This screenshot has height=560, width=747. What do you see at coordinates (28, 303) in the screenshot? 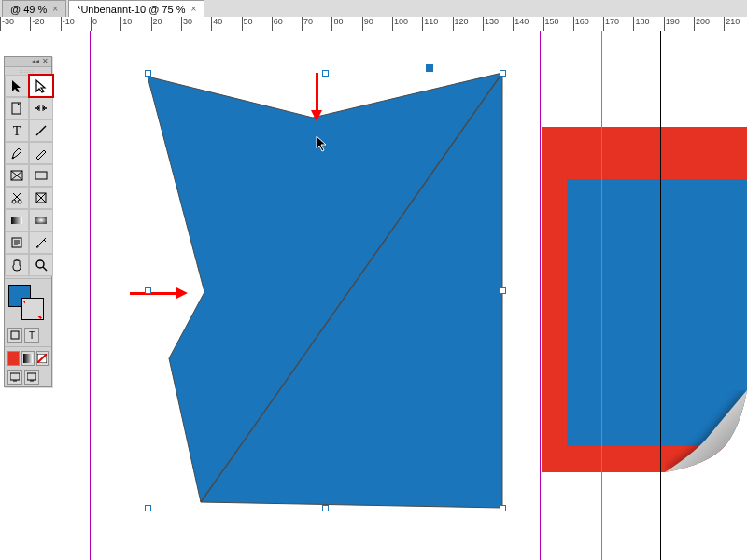
I see `fill-stroke-swatch` at bounding box center [28, 303].